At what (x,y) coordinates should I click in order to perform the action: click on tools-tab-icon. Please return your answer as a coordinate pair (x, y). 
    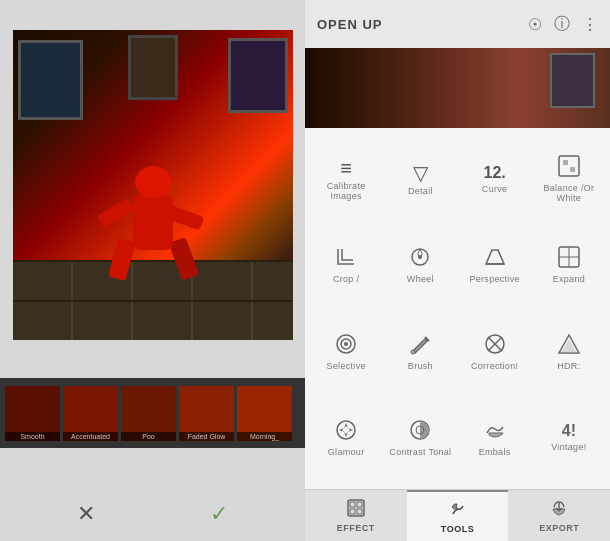
    Looking at the image, I should click on (458, 511).